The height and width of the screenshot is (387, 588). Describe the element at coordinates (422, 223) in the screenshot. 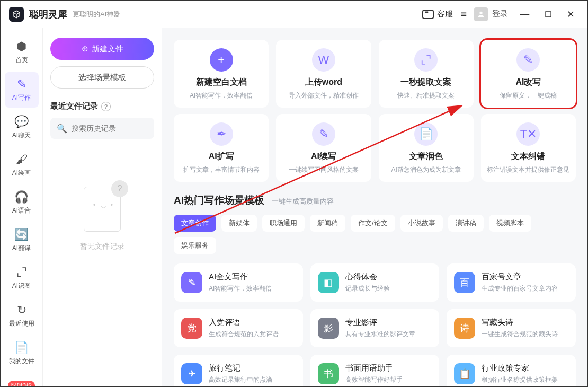

I see `tab-5: 小说故事` at that location.